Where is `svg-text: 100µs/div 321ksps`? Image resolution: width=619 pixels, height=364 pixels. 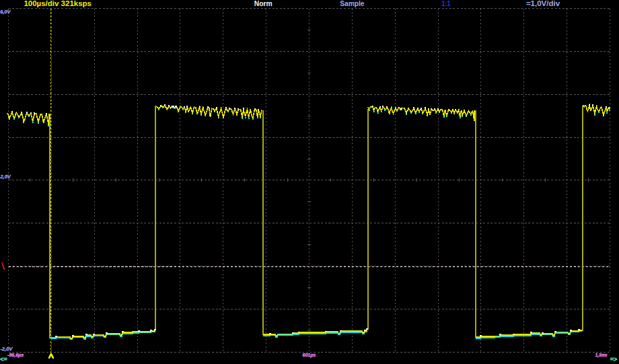
svg-text: 100µs/div 321ksps is located at coordinates (58, 4).